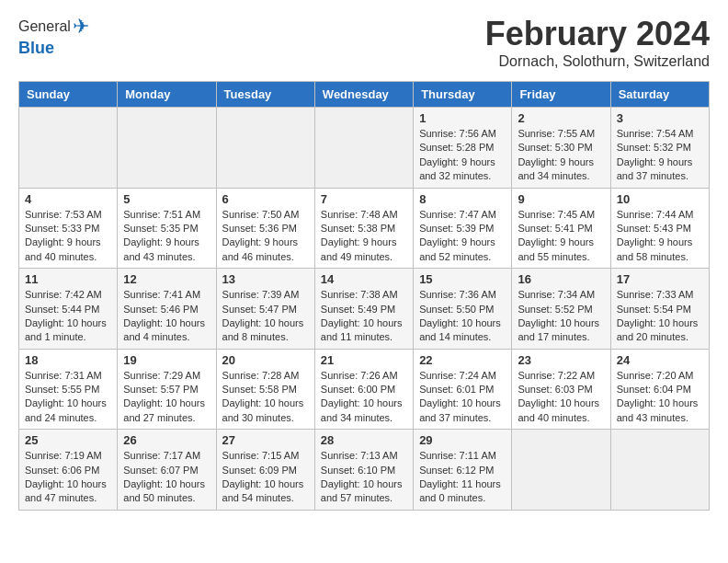 This screenshot has height=563, width=728. I want to click on day-number: 16, so click(561, 280).